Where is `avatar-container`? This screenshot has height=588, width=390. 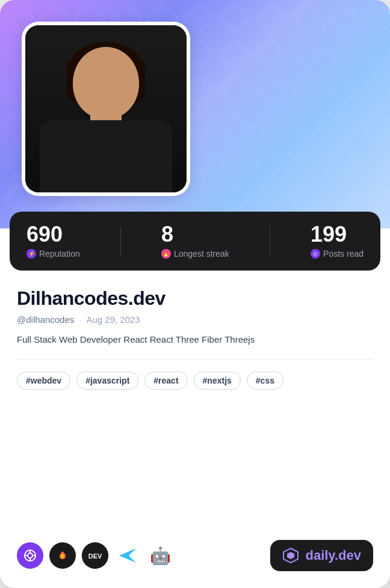
avatar-container is located at coordinates (106, 109).